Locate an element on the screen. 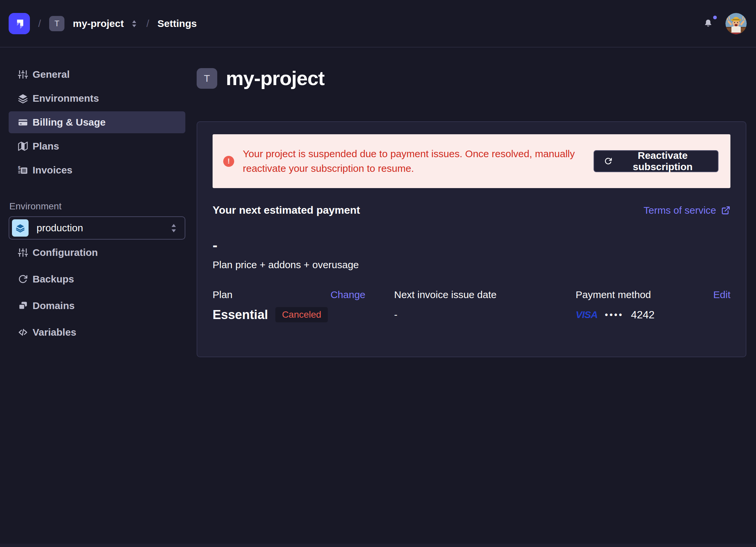  visa-logo: VISA is located at coordinates (587, 315).